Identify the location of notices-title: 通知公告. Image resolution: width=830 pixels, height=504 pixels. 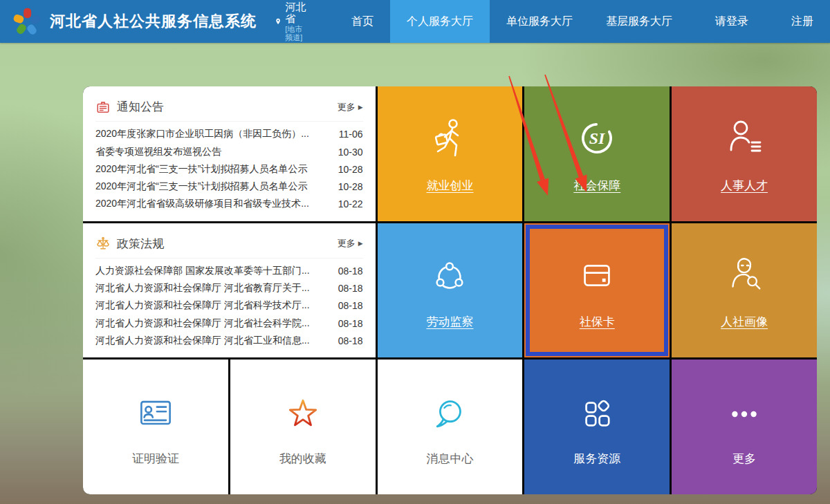
(140, 106).